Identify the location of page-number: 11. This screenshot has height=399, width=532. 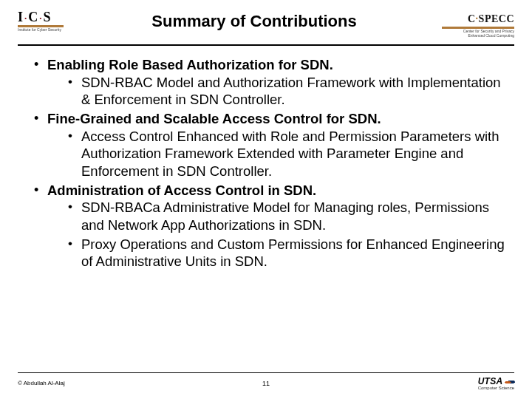
(266, 383).